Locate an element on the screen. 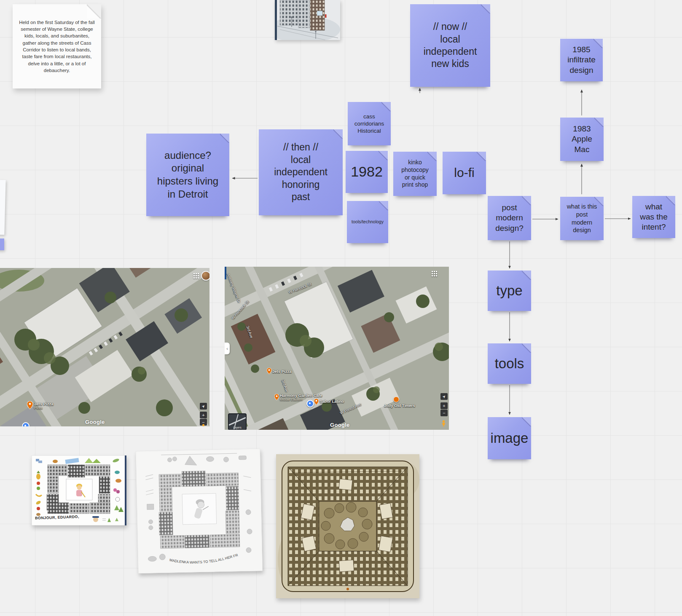 The image size is (682, 616). poi-marker-jolly-old-timers: Jolly Old Timers is located at coordinates (400, 405).